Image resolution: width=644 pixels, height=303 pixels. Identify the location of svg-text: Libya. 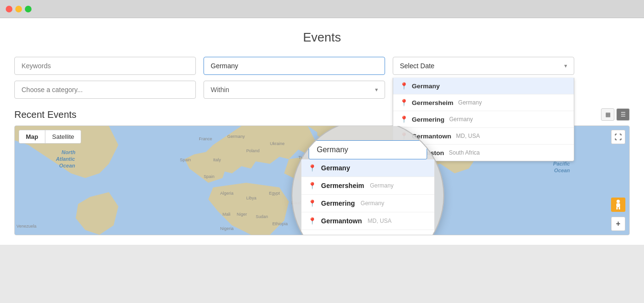
(251, 198).